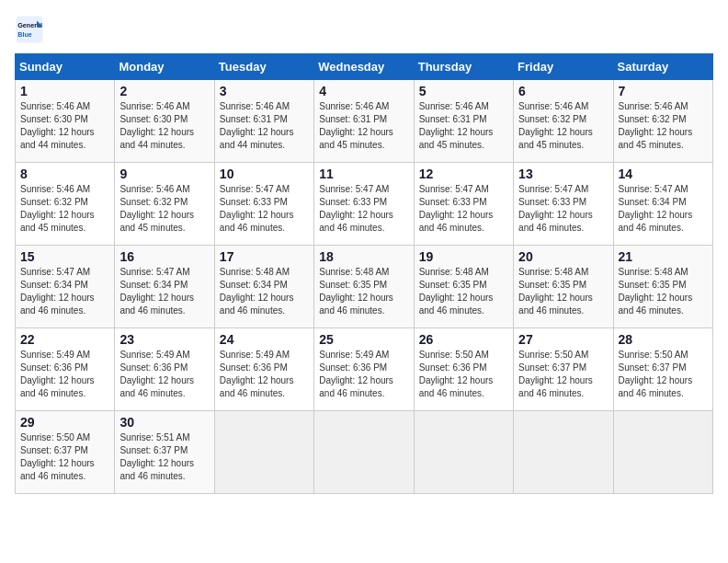  Describe the element at coordinates (164, 339) in the screenshot. I see `day-number: 23` at that location.